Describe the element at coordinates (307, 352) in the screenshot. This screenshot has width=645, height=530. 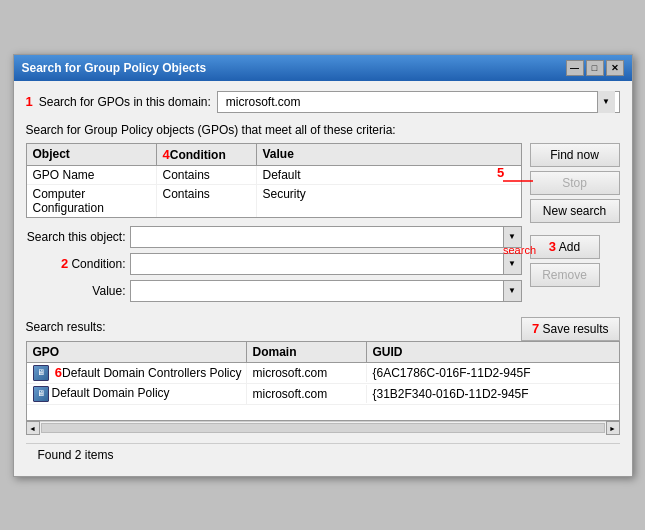
I see `results-header-domain: Domain` at that location.